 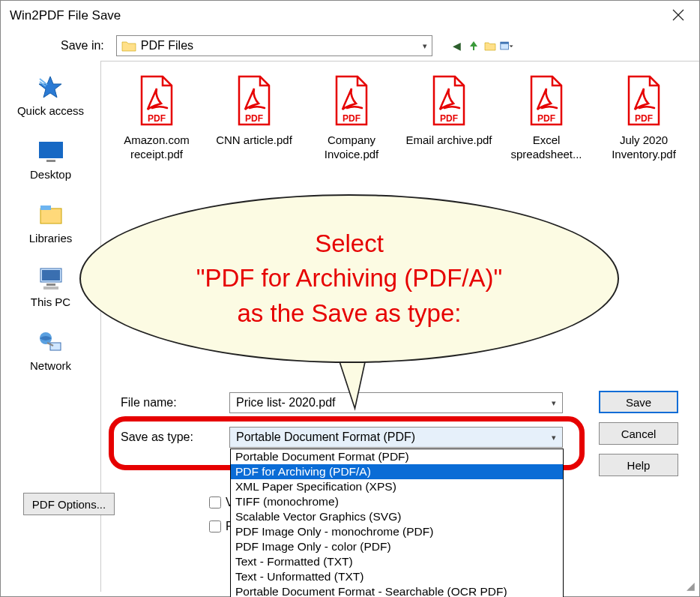 I want to click on file-item: PDFAmazon.com receipt.pdf, so click(x=157, y=118).